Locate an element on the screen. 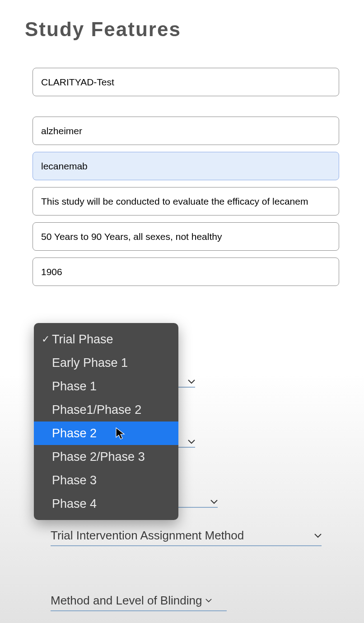  assignment-method-select: Trial Intervention Assignment Method is located at coordinates (186, 538).